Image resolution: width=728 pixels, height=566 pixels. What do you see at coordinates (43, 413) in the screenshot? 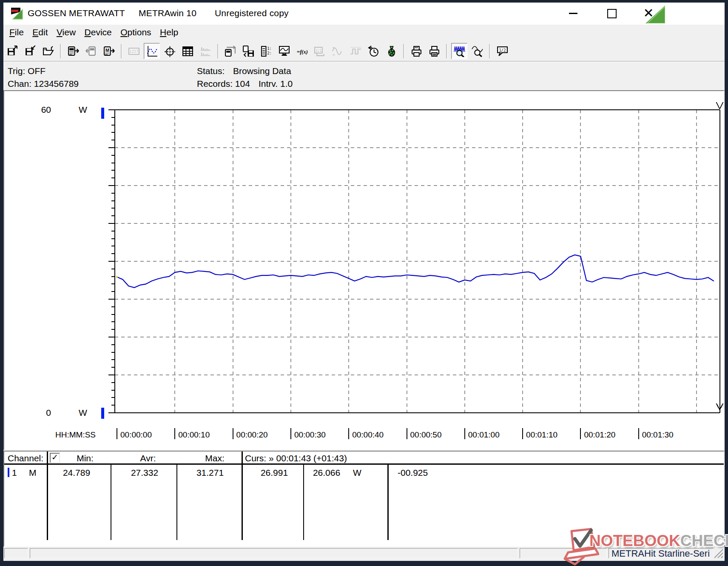
I see `y-axis-bottom-label: 0` at bounding box center [43, 413].